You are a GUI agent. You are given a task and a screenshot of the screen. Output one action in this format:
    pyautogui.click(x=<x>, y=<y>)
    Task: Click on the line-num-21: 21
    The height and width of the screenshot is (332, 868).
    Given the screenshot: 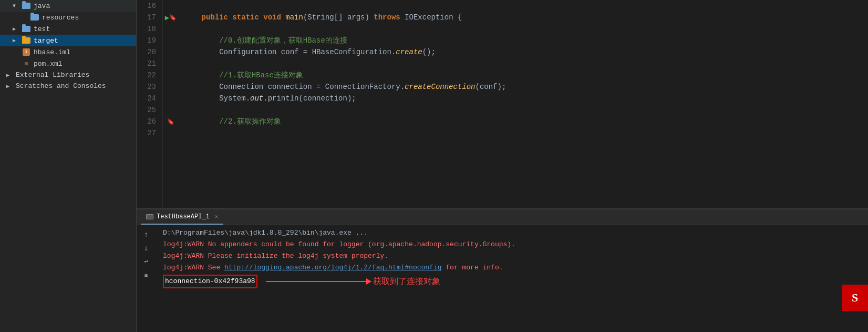 What is the action you would take?
    pyautogui.click(x=148, y=64)
    